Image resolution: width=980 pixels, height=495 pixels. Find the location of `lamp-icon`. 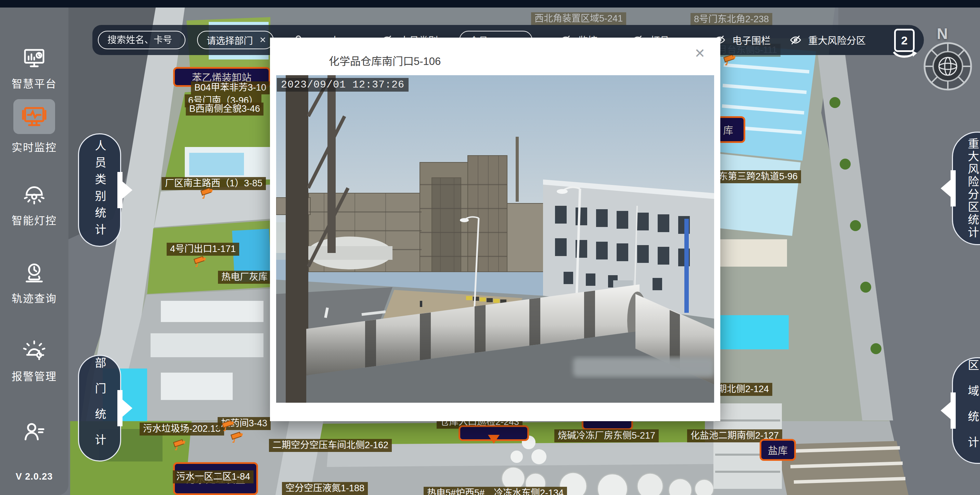

lamp-icon is located at coordinates (34, 195).